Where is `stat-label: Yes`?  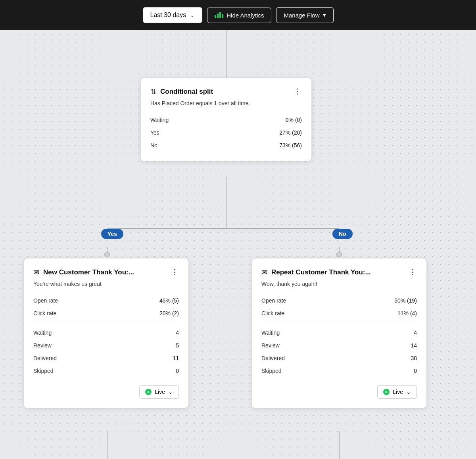
stat-label: Yes is located at coordinates (155, 133).